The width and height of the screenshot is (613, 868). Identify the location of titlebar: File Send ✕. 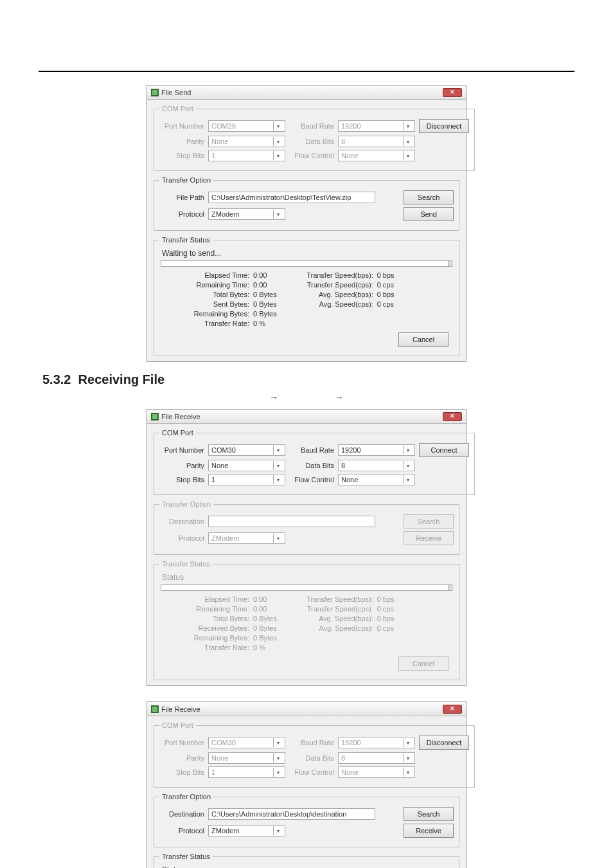
(306, 93).